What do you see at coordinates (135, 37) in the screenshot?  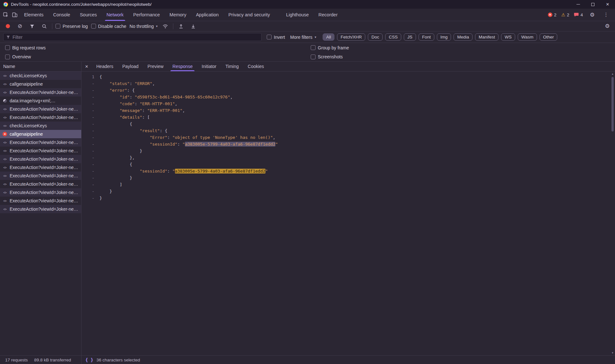 I see `filter-input` at bounding box center [135, 37].